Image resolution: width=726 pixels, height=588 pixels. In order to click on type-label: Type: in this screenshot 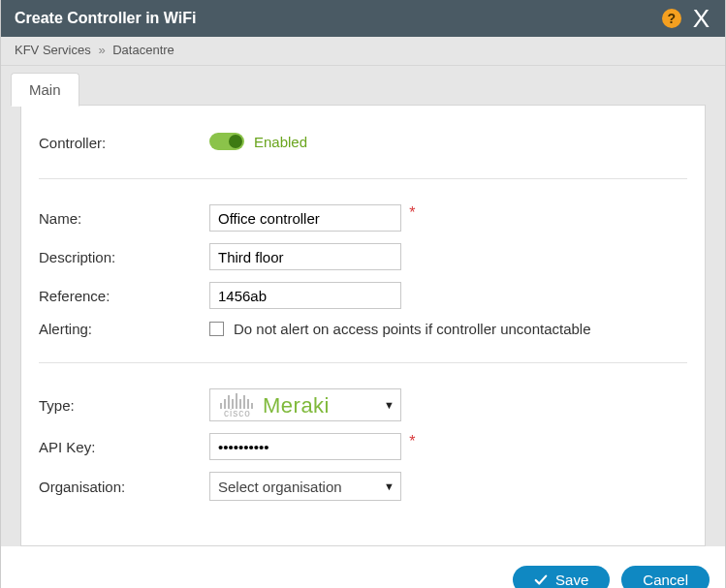, I will do `click(124, 405)`.